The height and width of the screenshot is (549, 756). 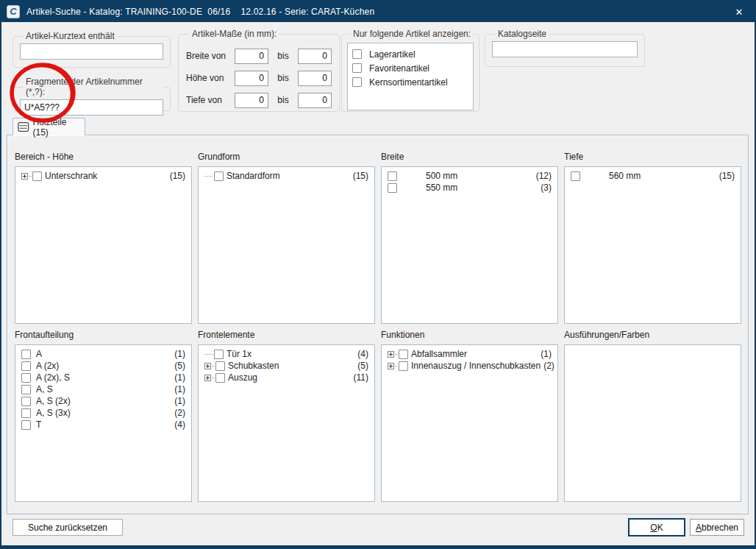 I want to click on hoehe-von-input, so click(x=252, y=78).